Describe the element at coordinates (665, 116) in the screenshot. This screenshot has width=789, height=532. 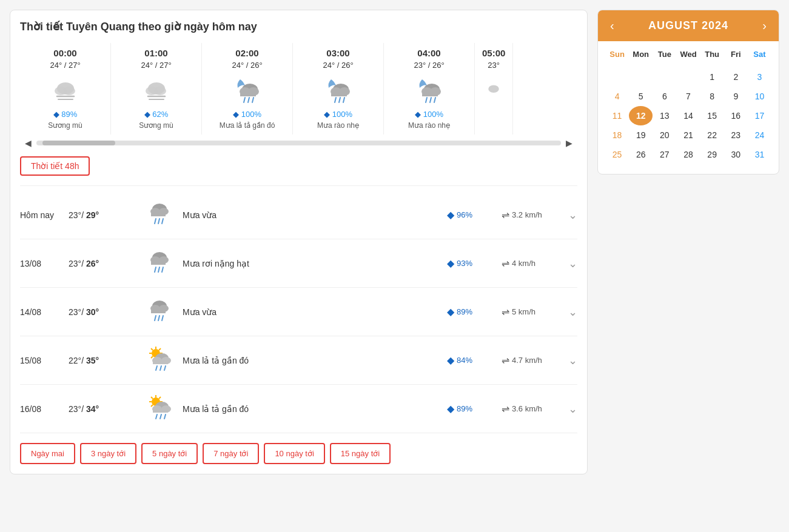
I see `cal-cell-13: 13` at that location.